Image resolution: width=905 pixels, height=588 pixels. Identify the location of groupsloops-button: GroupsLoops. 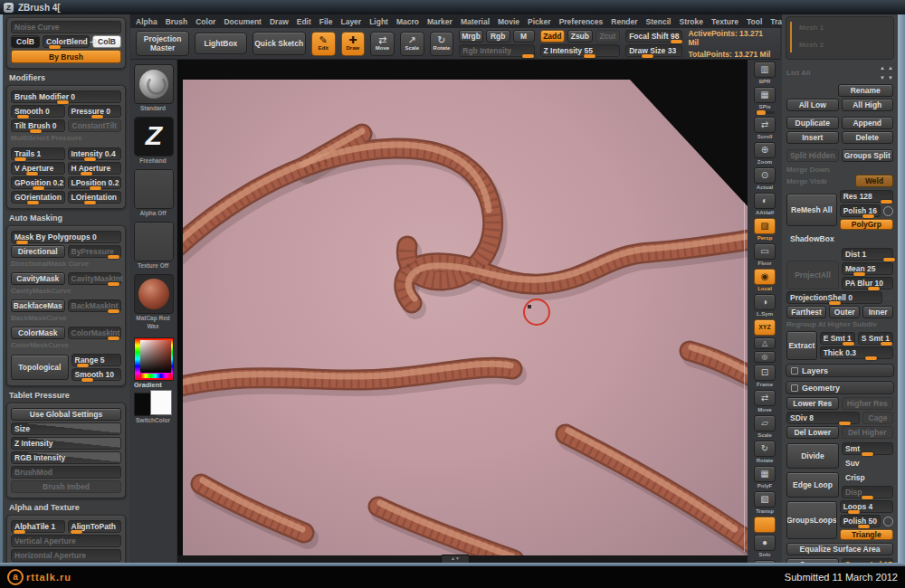
(812, 520).